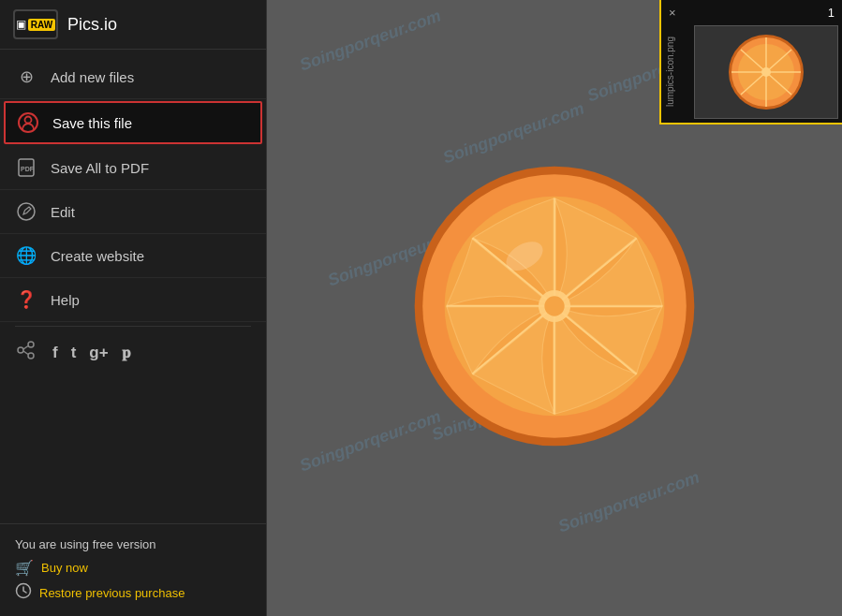 This screenshot has width=842, height=616. I want to click on film-icon: ▣, so click(21, 24).